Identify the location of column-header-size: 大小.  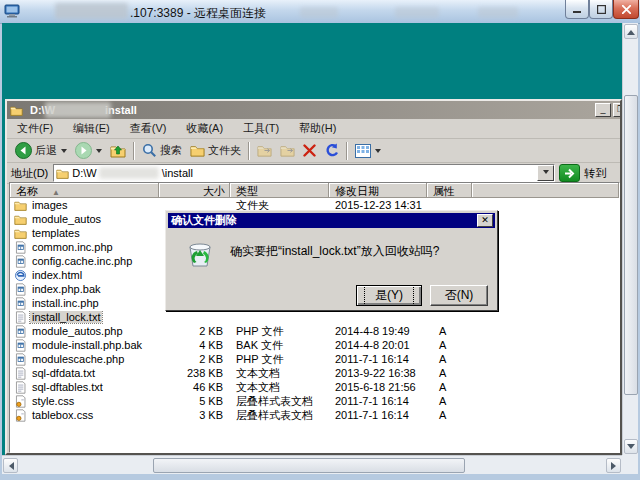
(194, 190).